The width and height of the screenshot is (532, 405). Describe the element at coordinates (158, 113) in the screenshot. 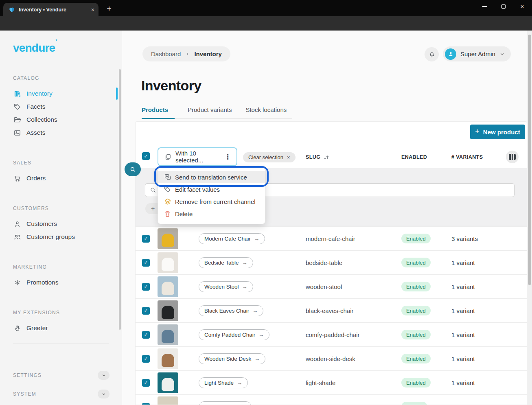

I see `tab-products: Products` at that location.